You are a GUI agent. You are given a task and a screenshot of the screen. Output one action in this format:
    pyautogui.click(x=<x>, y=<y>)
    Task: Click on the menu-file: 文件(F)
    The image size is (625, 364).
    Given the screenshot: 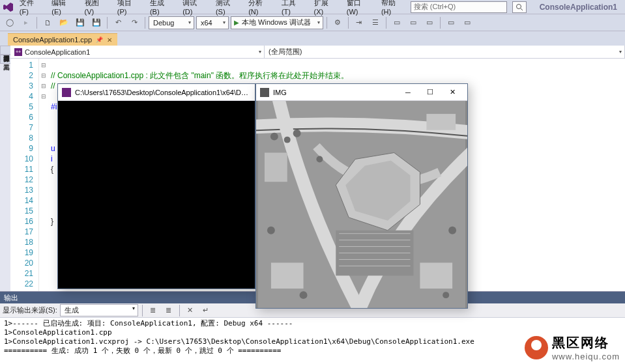 What is the action you would take?
    pyautogui.click(x=31, y=8)
    